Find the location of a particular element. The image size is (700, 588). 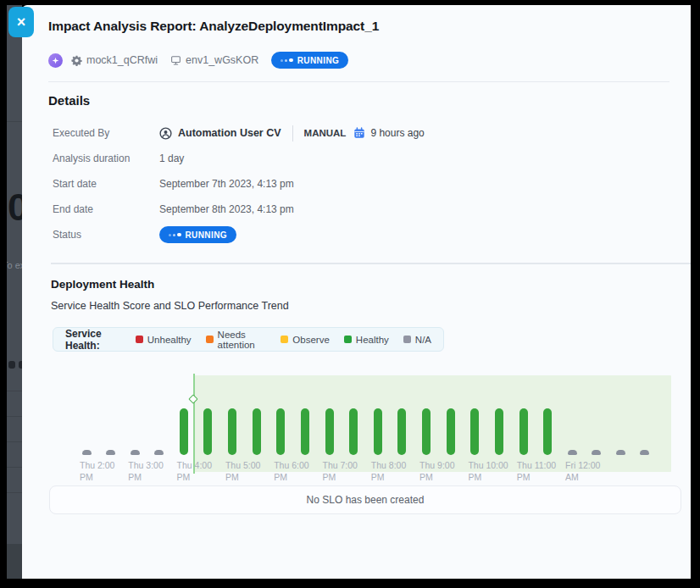

executed-by-user: Automation User CV is located at coordinates (230, 133).